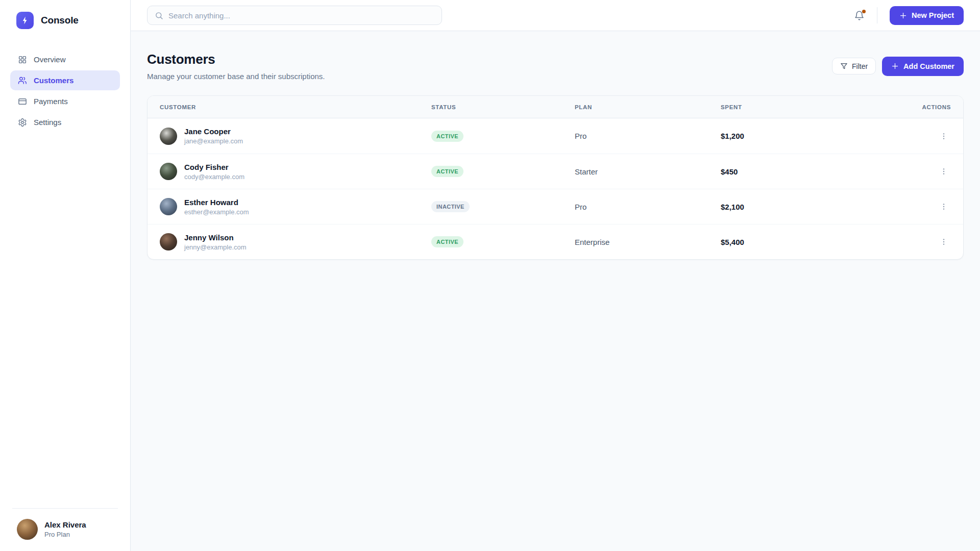  Describe the element at coordinates (51, 101) in the screenshot. I see `sidebar-item-label: Payments` at that location.